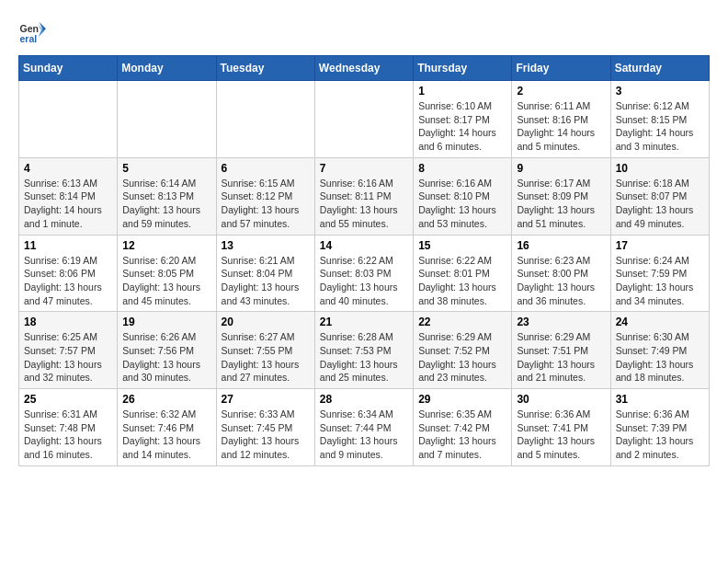 The image size is (728, 563). Describe the element at coordinates (462, 204) in the screenshot. I see `day-info: Sunrise: 6:16 AMSunset: 8:10 PMDaylight:…` at that location.